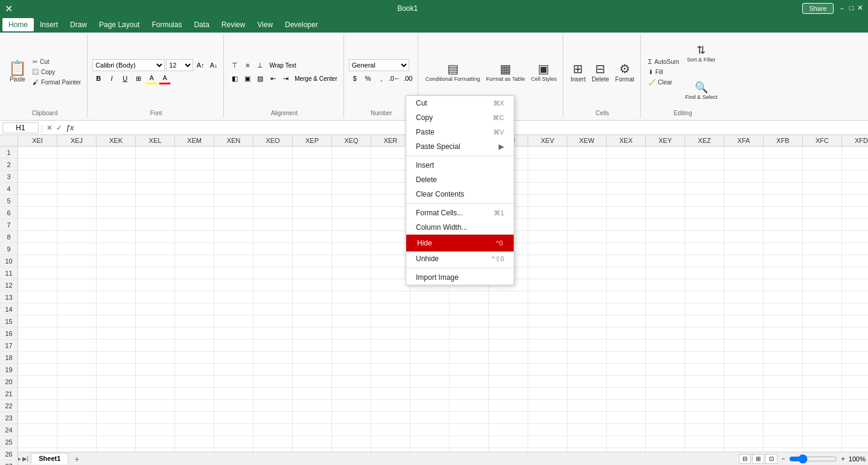  What do you see at coordinates (194, 141) in the screenshot?
I see `col-header-xem: XEM` at bounding box center [194, 141].